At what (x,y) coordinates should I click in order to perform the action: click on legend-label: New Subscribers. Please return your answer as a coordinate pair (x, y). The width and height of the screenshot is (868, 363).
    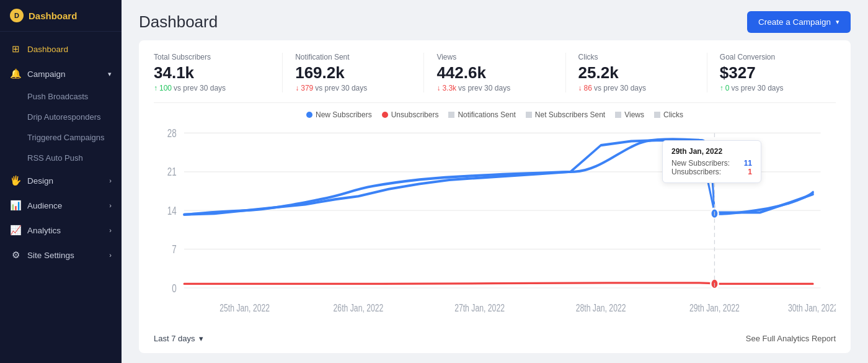
    Looking at the image, I should click on (343, 115).